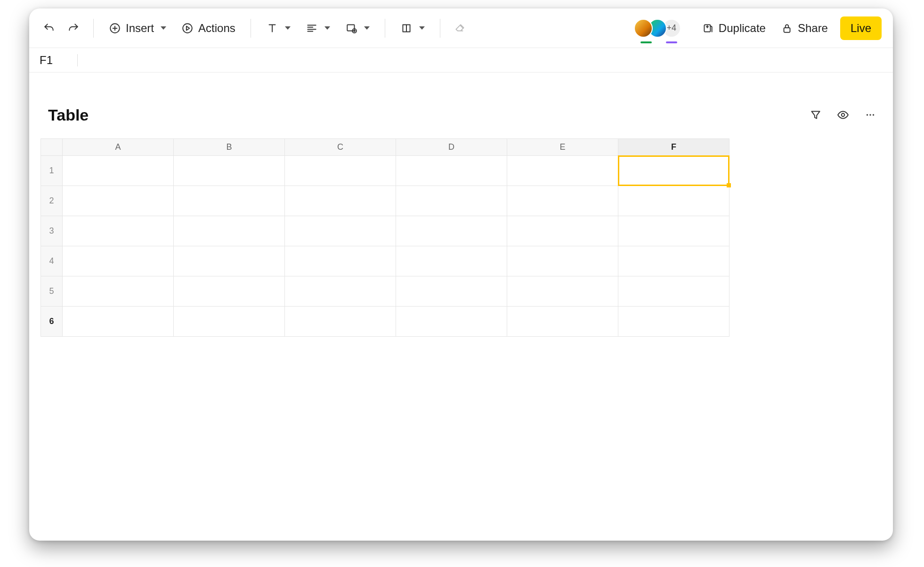  I want to click on column-header: A, so click(118, 147).